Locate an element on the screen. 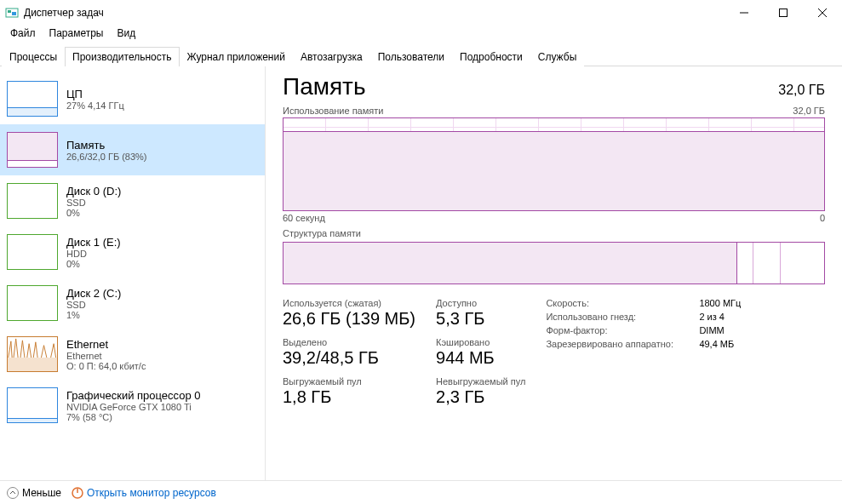 The width and height of the screenshot is (842, 504). sidebar-eth-sub2: О: 0 П: 64,0 кбит/с is located at coordinates (106, 366).